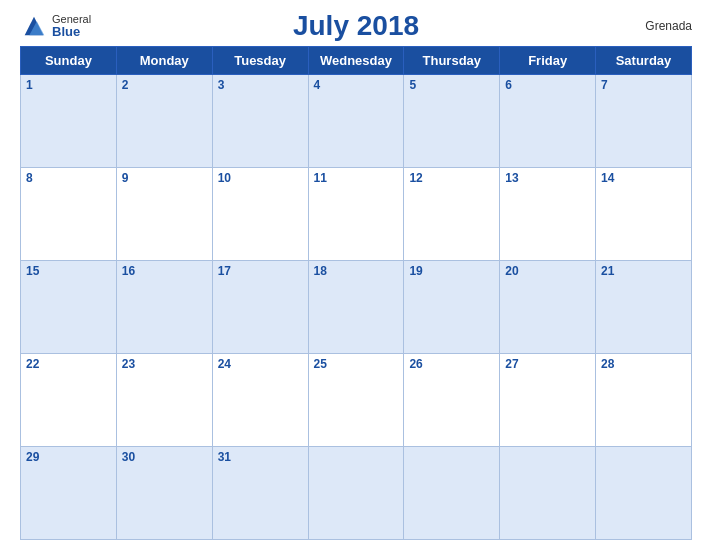 This screenshot has height=550, width=712. Describe the element at coordinates (260, 400) in the screenshot. I see `day-cell-24: 24` at that location.